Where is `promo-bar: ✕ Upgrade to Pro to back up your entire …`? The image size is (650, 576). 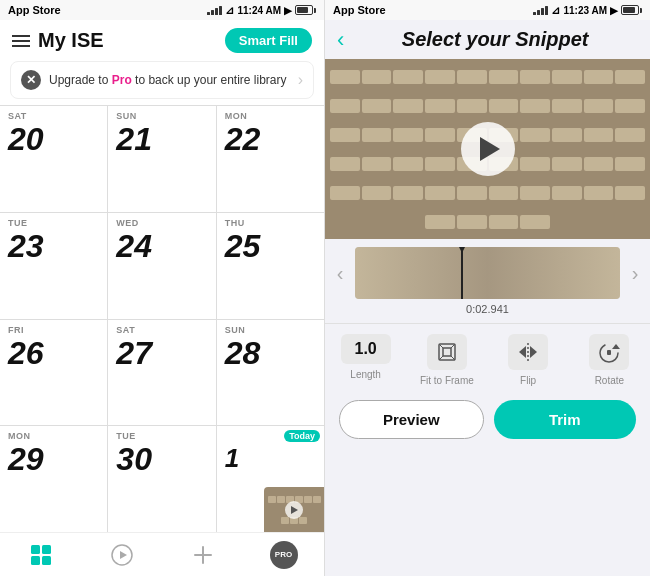 promo-bar: ✕ Upgrade to Pro to back up your entire … is located at coordinates (162, 80).